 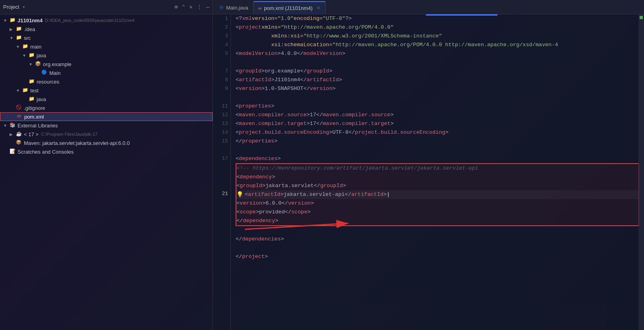 I want to click on folder-icon-idea: 📁, so click(x=19, y=29).